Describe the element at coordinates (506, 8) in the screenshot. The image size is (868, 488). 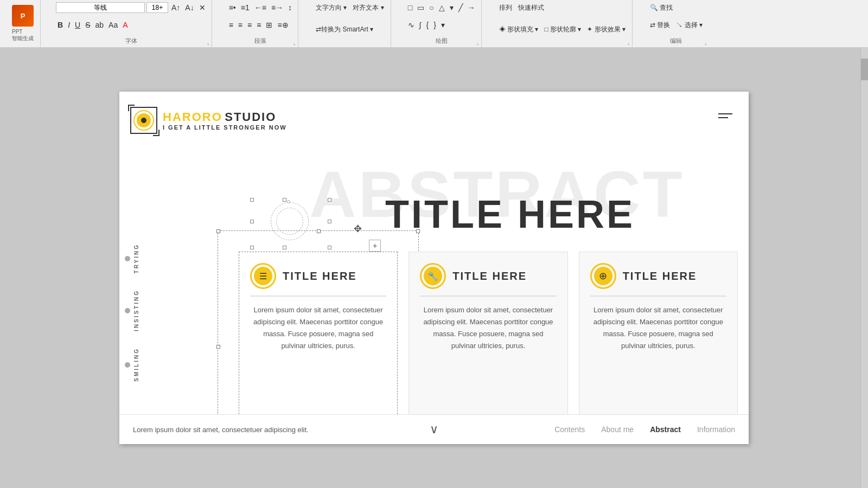
I see `arrange-button: 排列` at that location.